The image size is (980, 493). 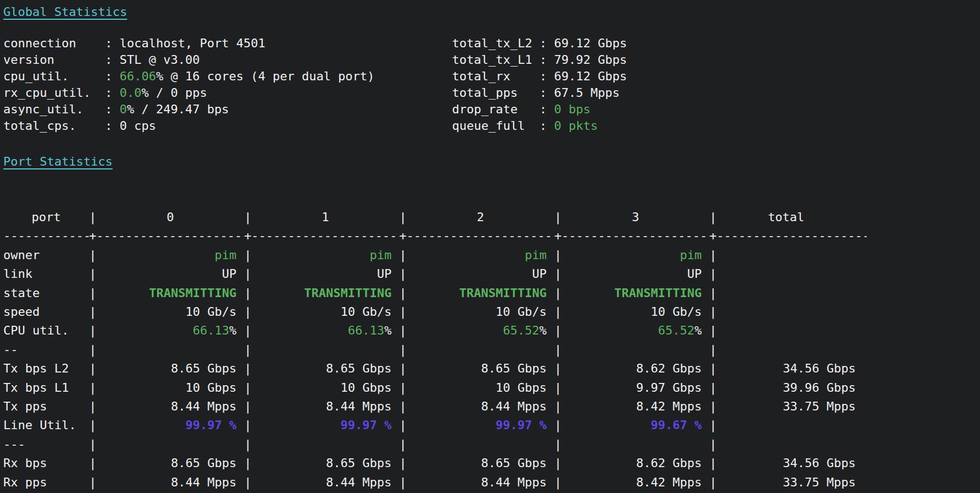 I want to click on value-segment: 10 Gb/s, so click(x=521, y=311).